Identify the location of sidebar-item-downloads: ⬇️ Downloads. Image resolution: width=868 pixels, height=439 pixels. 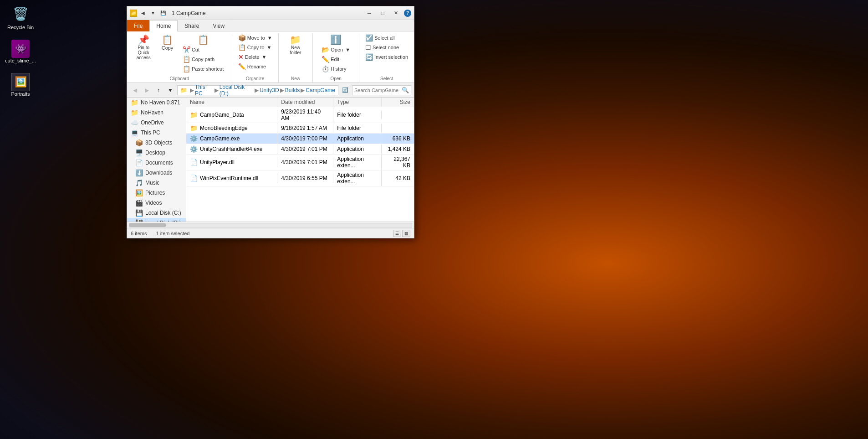
(157, 173).